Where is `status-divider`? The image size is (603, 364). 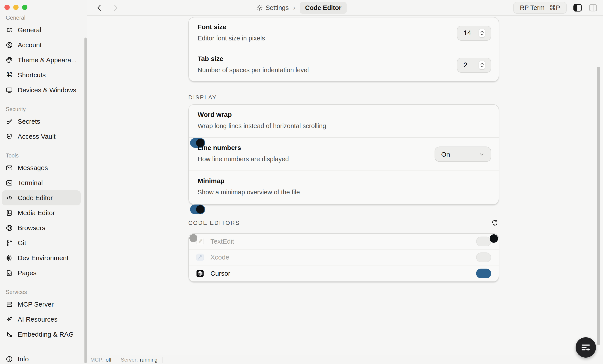
status-divider is located at coordinates (162, 360).